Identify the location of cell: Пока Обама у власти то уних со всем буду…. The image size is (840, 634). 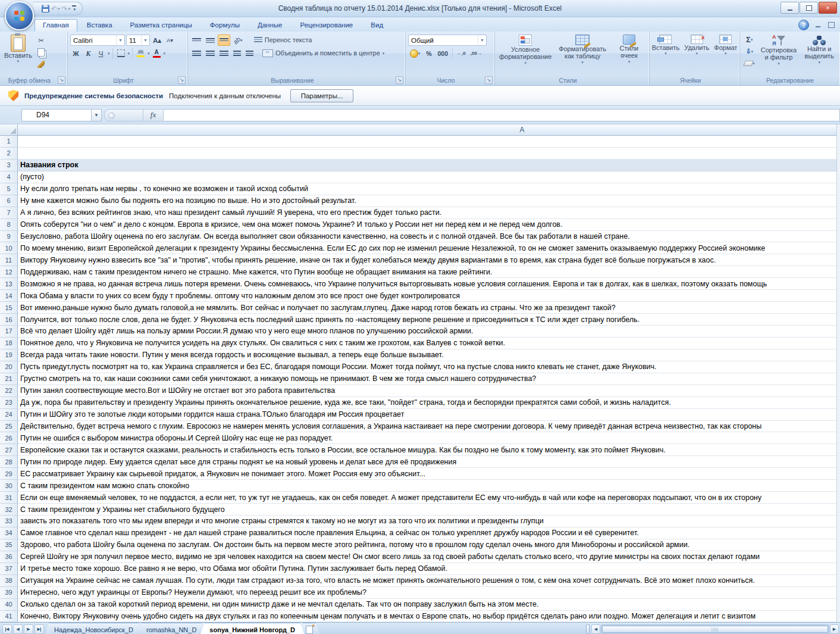
(429, 296).